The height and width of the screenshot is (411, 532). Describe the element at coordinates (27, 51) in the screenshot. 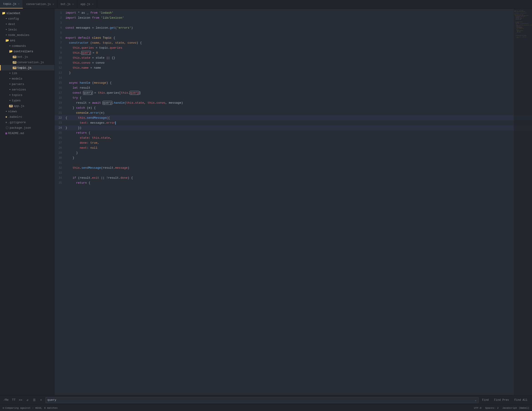

I see `sidebar-item-controllers: 📂 controllers` at that location.